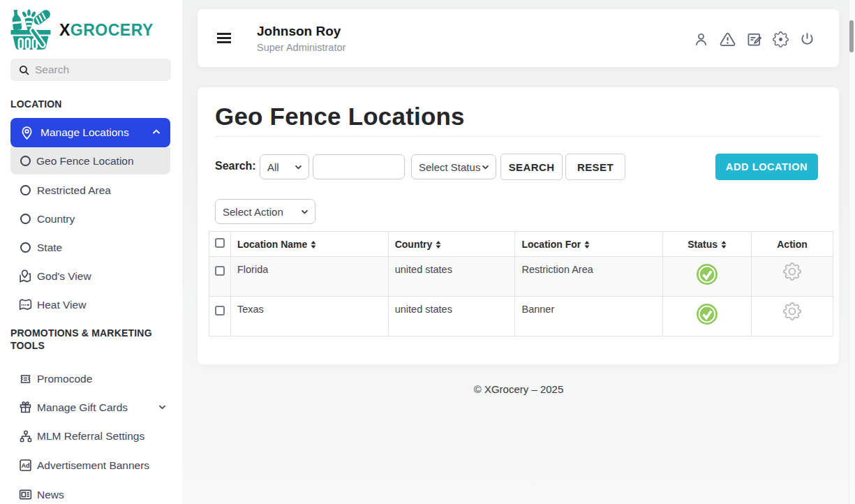 This screenshot has width=855, height=504. Describe the element at coordinates (25, 466) in the screenshot. I see `svg-text: Ad` at that location.